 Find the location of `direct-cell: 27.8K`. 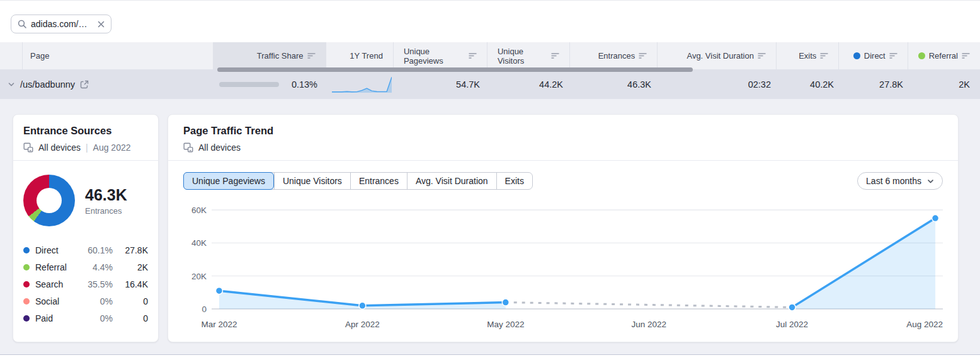

direct-cell: 27.8K is located at coordinates (879, 84).